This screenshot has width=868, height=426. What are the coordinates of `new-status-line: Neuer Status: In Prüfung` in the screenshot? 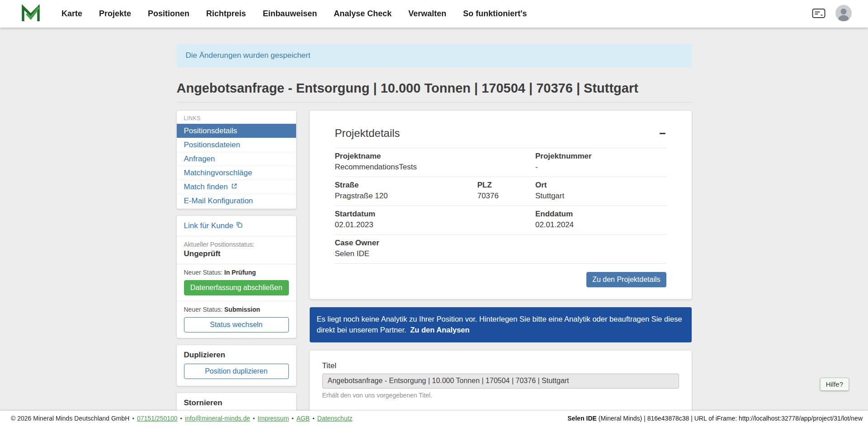 It's located at (236, 272).